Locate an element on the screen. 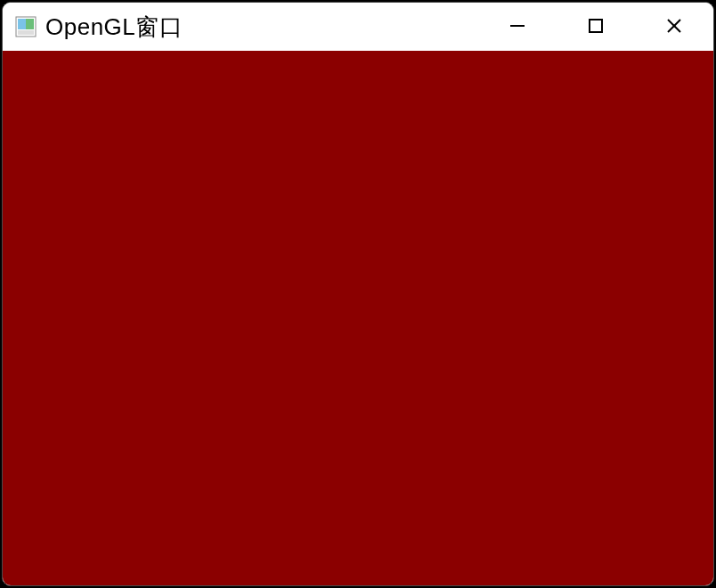  maximize-button is located at coordinates (596, 27).